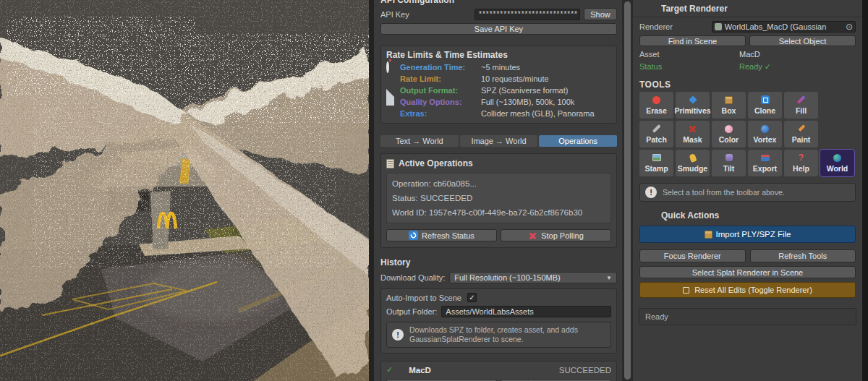 Image resolution: width=868 pixels, height=381 pixels. I want to click on import-settings-section: Auto-Import to Scene ✓ Output Folder: As…, so click(499, 321).